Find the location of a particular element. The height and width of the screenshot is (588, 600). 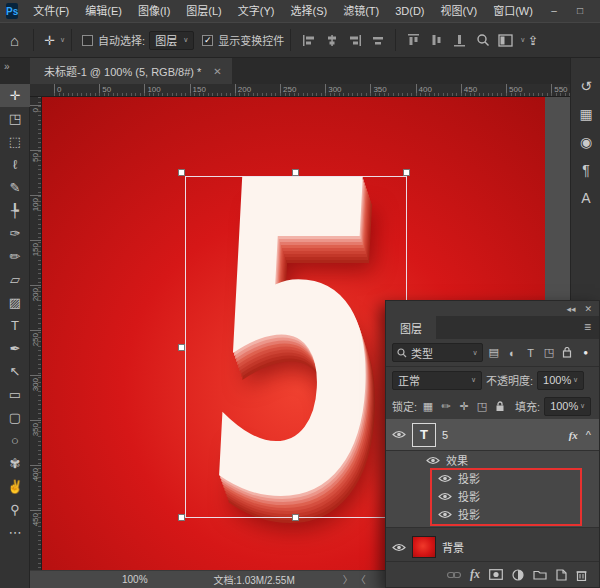

align-center-h-icon is located at coordinates (332, 40).